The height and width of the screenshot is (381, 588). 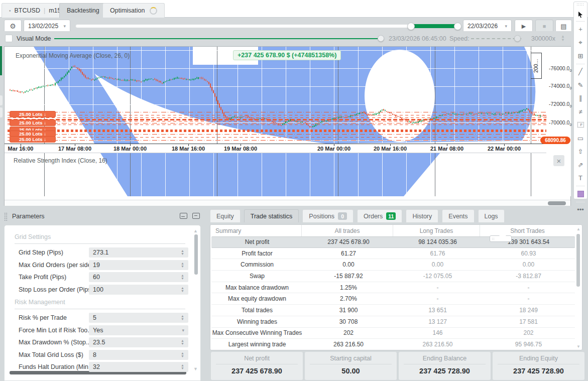 I want to click on crosshair-box-tool-icon: ⊞, so click(x=580, y=56).